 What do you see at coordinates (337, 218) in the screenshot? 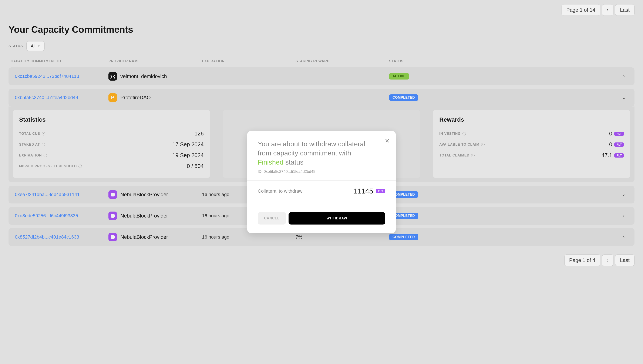
I see `withdraw-button: WITHDRAW` at bounding box center [337, 218].